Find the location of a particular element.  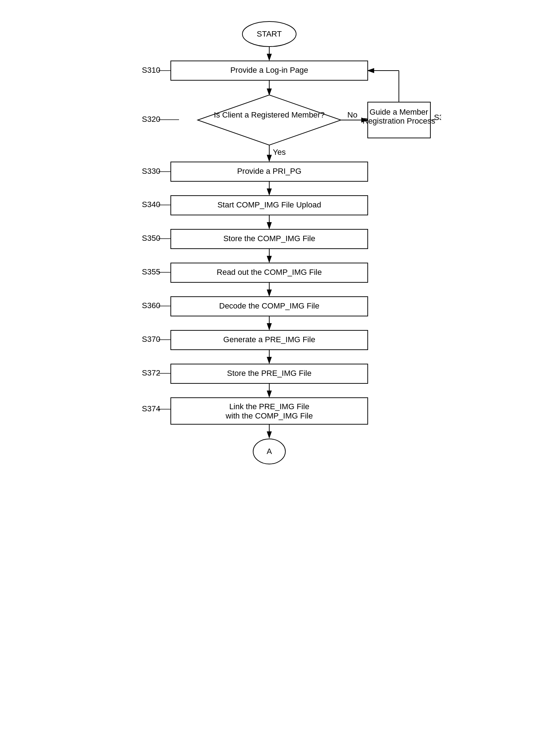

start-node: START is located at coordinates (269, 34).